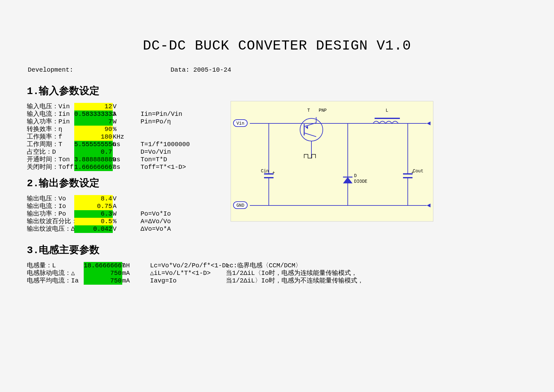  I want to click on schematic-t-label: T, so click(309, 110).